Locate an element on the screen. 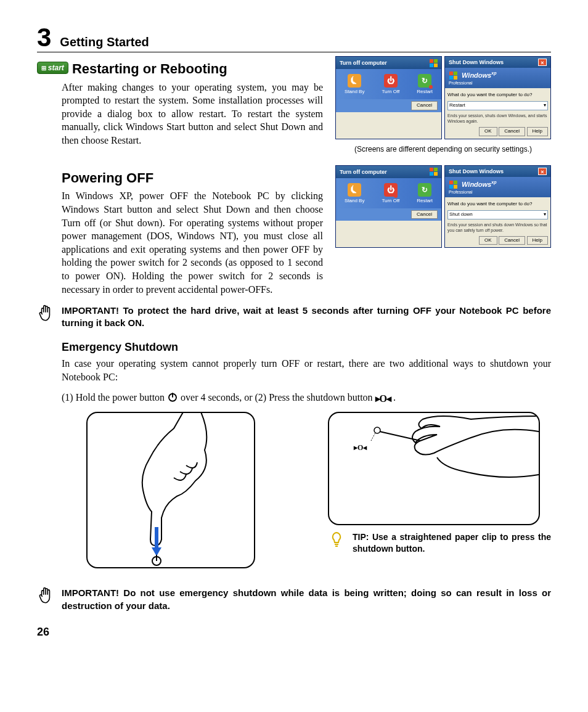 The height and width of the screenshot is (712, 588). screenshots-poweroff: Turn off computer ⏾Stand By ⏻Turn Off ↻R… is located at coordinates (443, 207).